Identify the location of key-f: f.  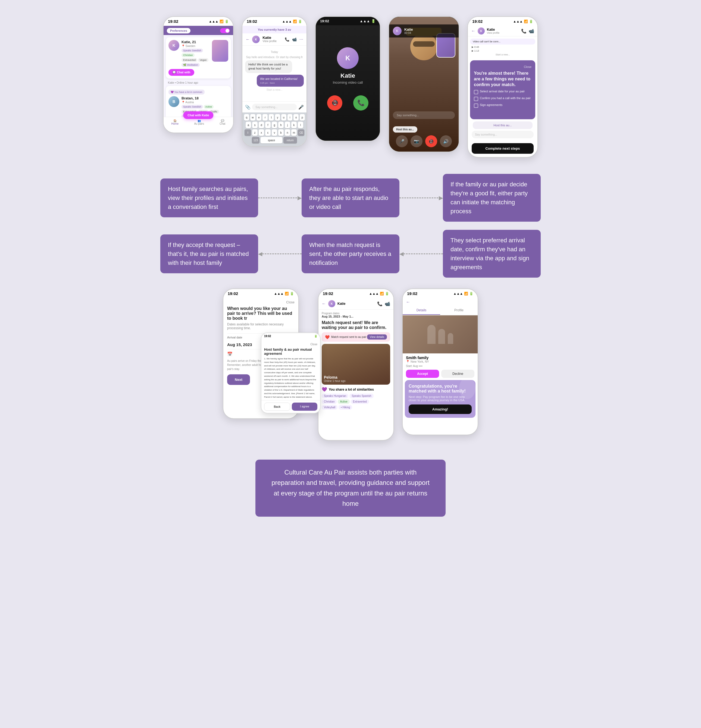
(268, 125).